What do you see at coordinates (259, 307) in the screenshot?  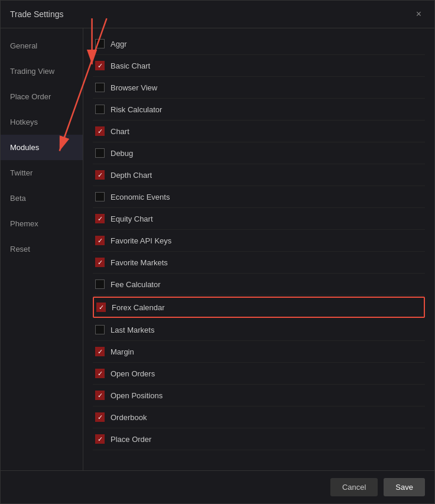 I see `module-forex-calendar: Forex Calendar` at bounding box center [259, 307].